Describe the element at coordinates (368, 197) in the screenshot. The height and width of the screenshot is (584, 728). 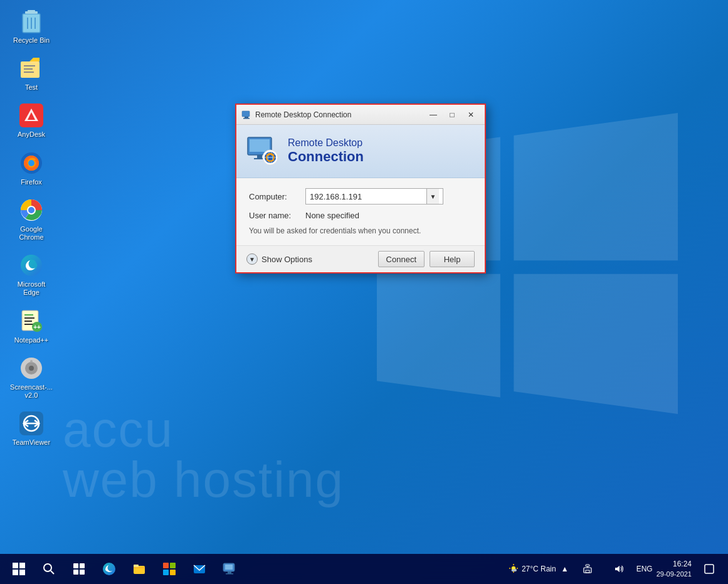
I see `computer-value: 192.168.1.191` at that location.